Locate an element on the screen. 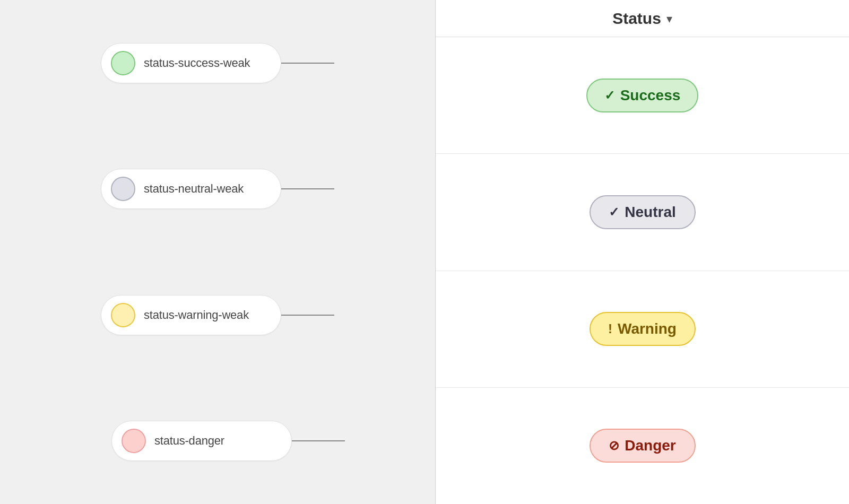  warning-icon: ! is located at coordinates (610, 329).